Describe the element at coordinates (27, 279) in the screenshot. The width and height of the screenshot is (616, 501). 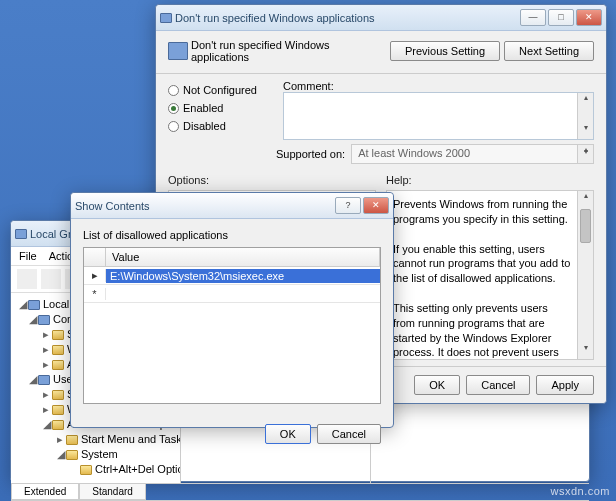
I see `toolbar-back-icon` at that location.